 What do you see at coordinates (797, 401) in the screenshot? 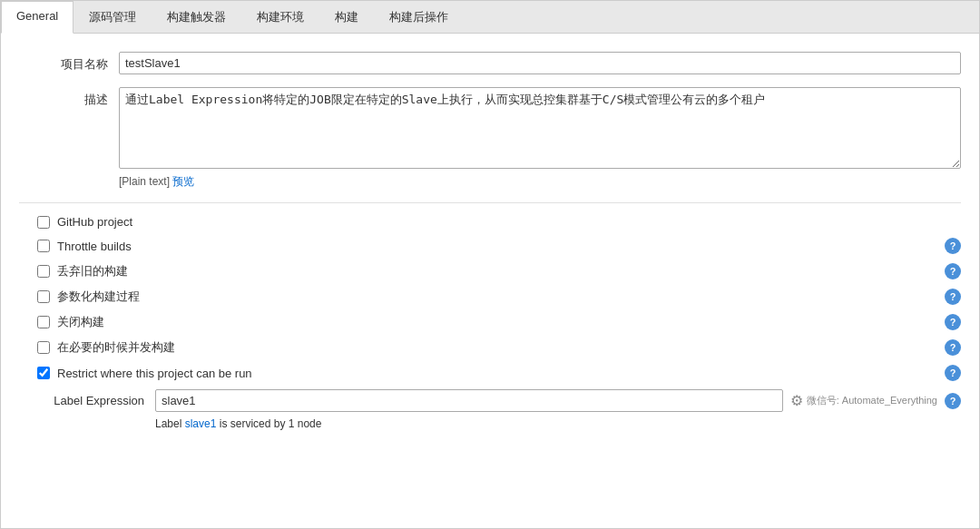
I see `watermark-icon: ⚙` at bounding box center [797, 401].